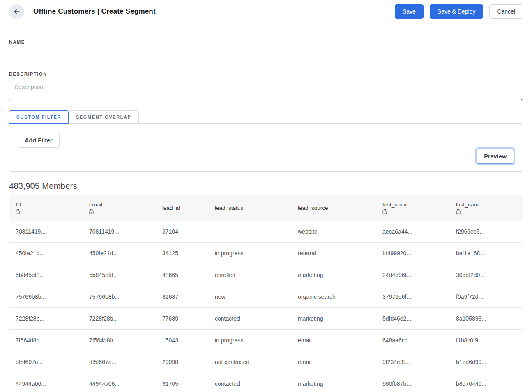 This screenshot has height=392, width=532. What do you see at coordinates (250, 208) in the screenshot?
I see `column-header-lead_status: lead_status` at bounding box center [250, 208].